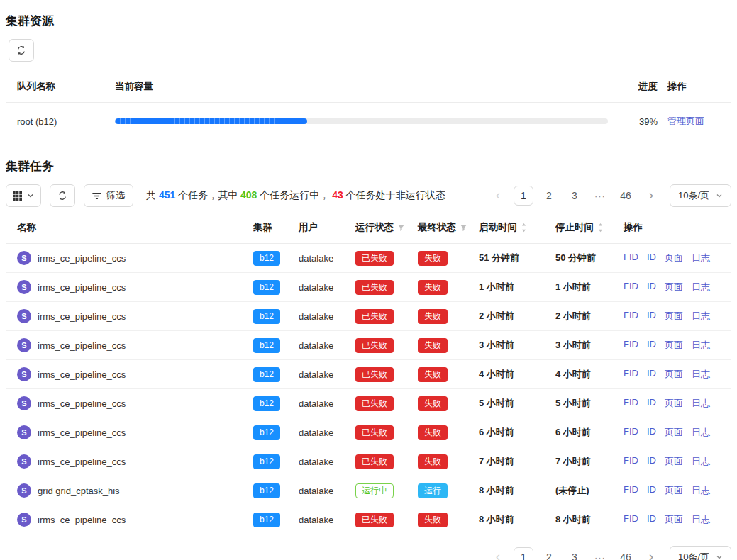 This screenshot has height=560, width=737. What do you see at coordinates (23, 196) in the screenshot?
I see `column-settings-button` at bounding box center [23, 196].